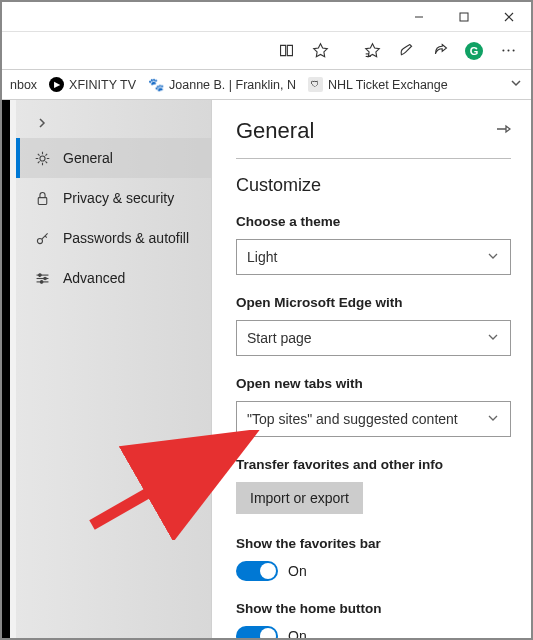  Describe the element at coordinates (474, 51) in the screenshot. I see `extension-icon: G` at that location.